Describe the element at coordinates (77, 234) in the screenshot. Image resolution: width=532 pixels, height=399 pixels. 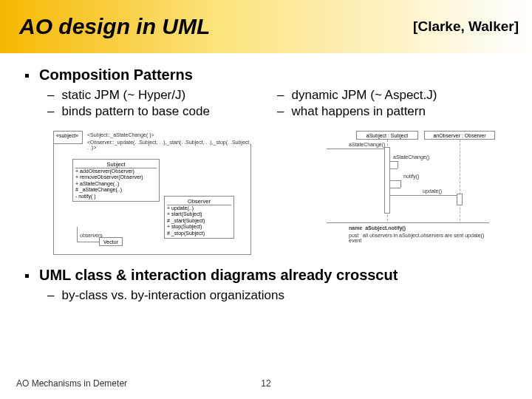
I see `assoc-line-v` at that location.